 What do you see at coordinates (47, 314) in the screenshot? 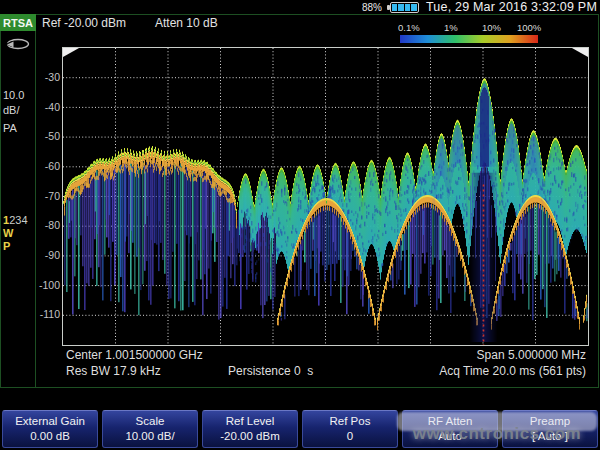
I see `y-axis-label: -110` at bounding box center [47, 314].